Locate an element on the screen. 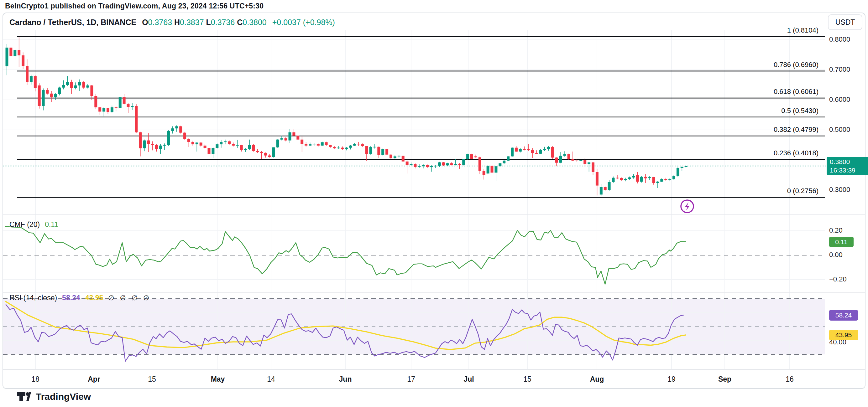 This screenshot has width=868, height=407. currency-toggle-button: USDT is located at coordinates (845, 22).